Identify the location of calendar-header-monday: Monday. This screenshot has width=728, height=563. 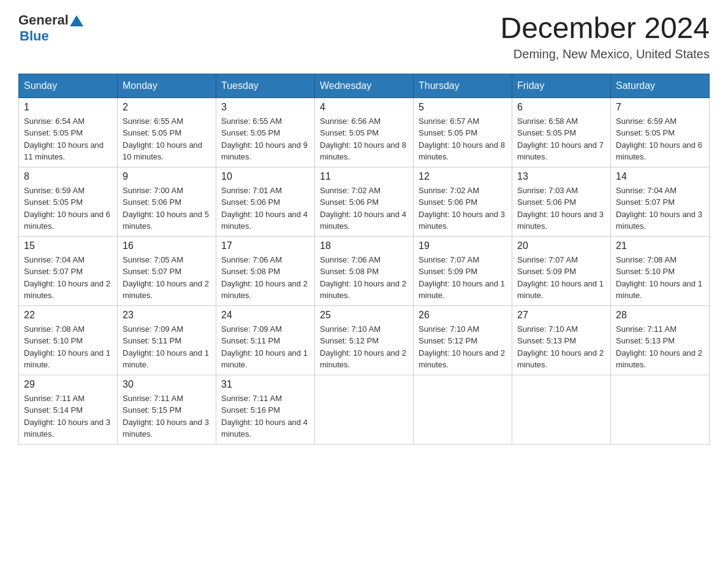
(167, 86).